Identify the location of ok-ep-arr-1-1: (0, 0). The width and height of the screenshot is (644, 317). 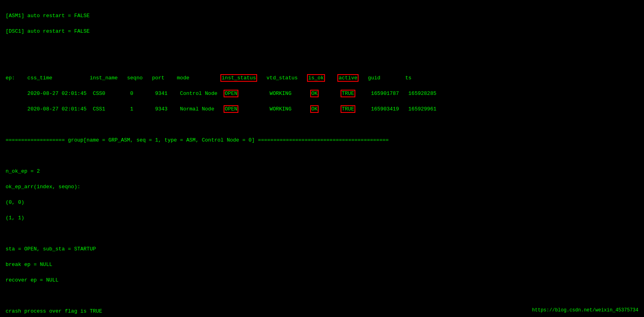
(15, 218).